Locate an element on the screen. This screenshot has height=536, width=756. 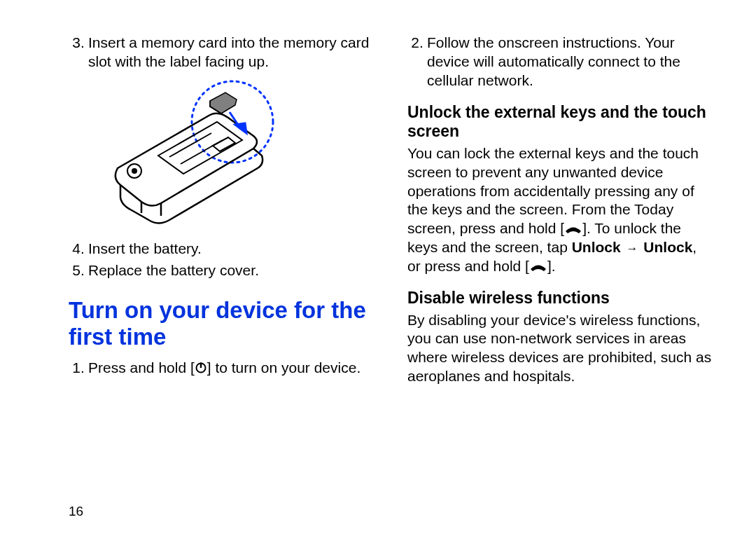
list-item: 2. Follow the onscreen instructions. You… is located at coordinates (560, 62).